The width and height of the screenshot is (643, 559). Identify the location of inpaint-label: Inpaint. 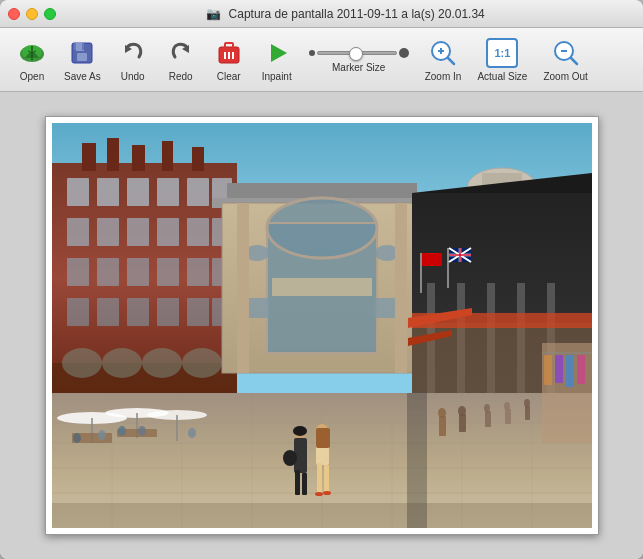
(277, 76).